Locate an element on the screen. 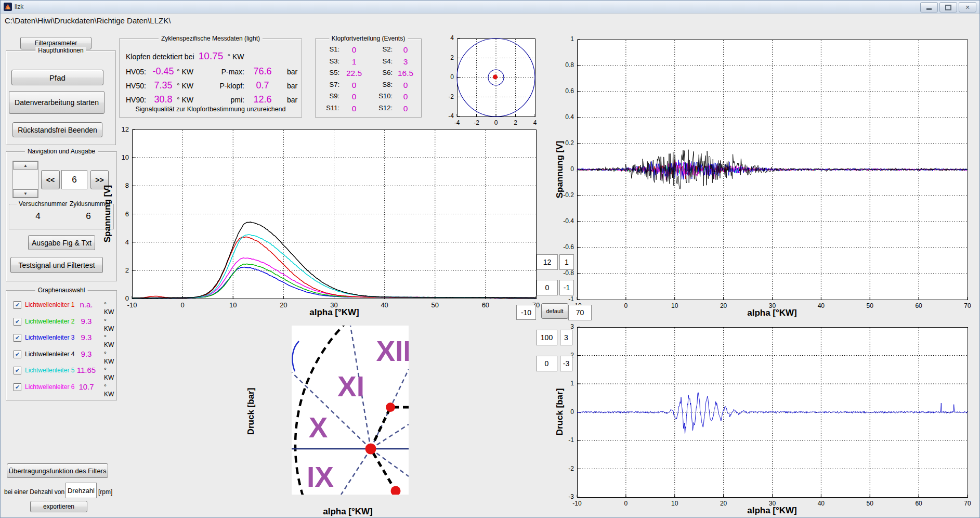 The width and height of the screenshot is (980, 518). lichtwellenleiter-label: Lichtwellenleiter 1 is located at coordinates (50, 305).